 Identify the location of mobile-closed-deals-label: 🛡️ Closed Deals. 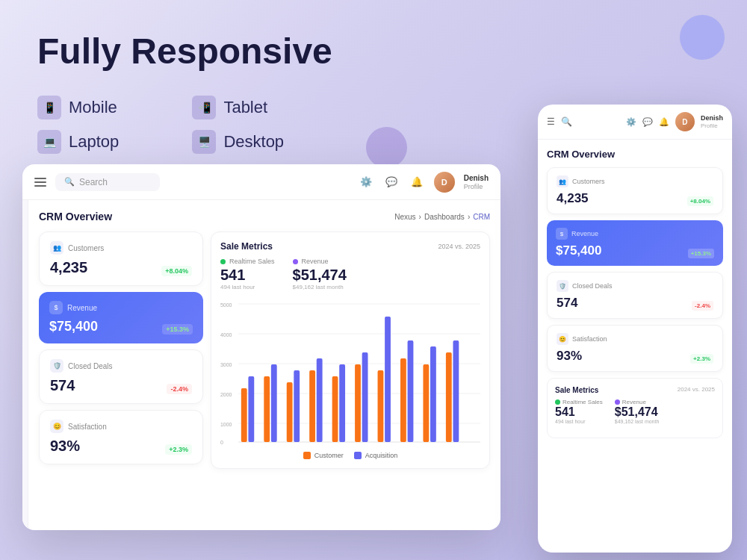
(635, 286).